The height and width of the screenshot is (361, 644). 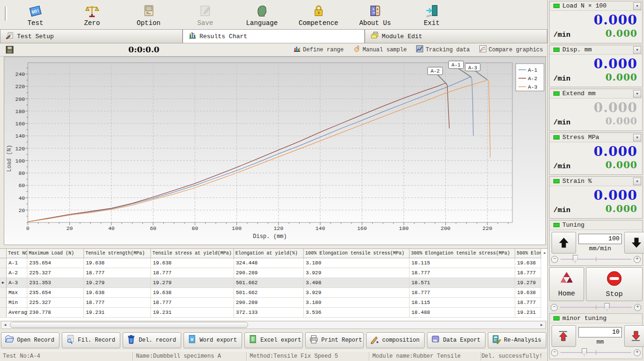 I want to click on jog-down-button, so click(x=634, y=336).